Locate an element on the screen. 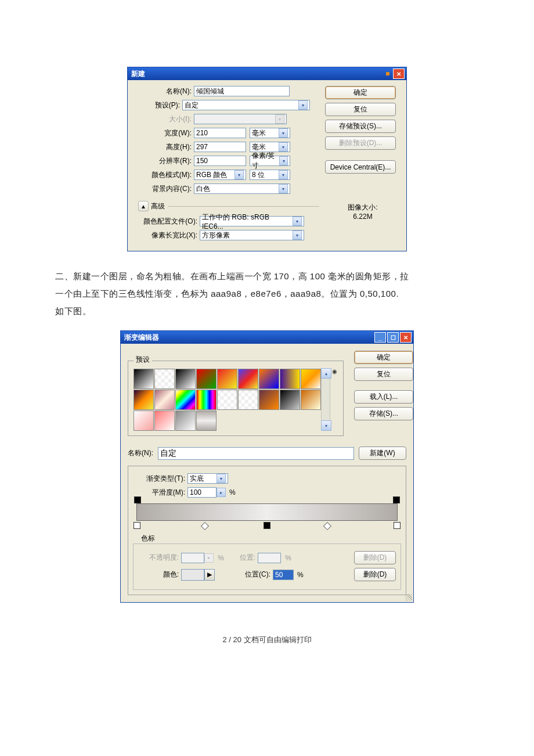 The width and height of the screenshot is (534, 756). gradient-preview-area is located at coordinates (267, 512).